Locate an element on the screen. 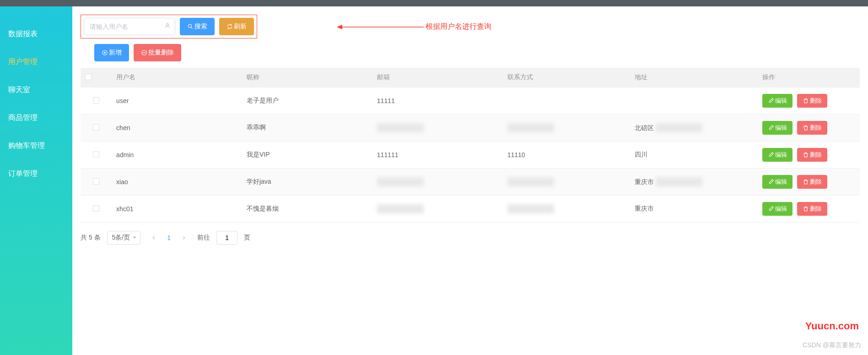  topbar is located at coordinates (434, 3).